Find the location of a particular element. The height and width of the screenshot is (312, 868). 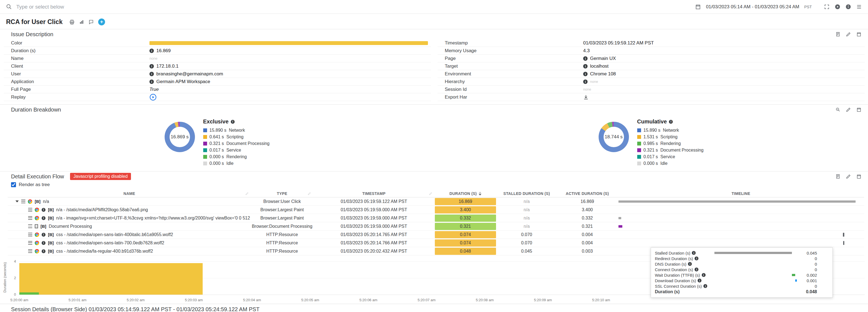

chevron-down-icon is located at coordinates (17, 201).